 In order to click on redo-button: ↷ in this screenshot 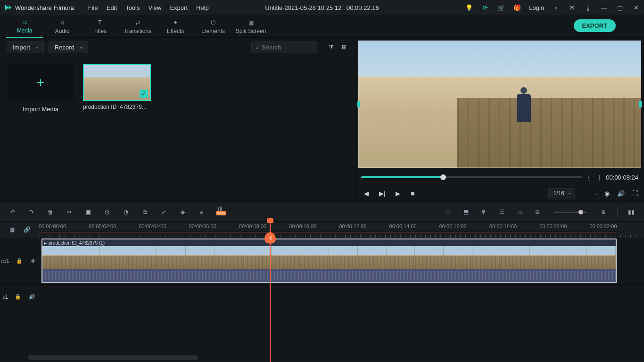, I will do `click(32, 212)`.